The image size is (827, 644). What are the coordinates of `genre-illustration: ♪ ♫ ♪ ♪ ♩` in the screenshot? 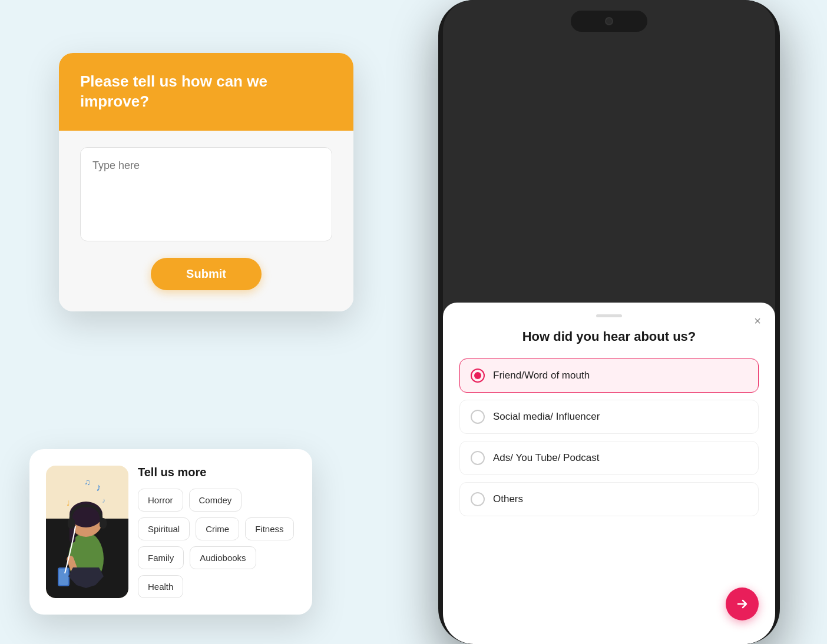 It's located at (87, 532).